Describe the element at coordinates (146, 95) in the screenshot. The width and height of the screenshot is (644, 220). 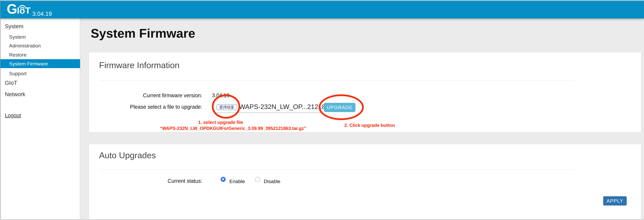
I see `current-firmware-version-label: Current firmware version:` at that location.